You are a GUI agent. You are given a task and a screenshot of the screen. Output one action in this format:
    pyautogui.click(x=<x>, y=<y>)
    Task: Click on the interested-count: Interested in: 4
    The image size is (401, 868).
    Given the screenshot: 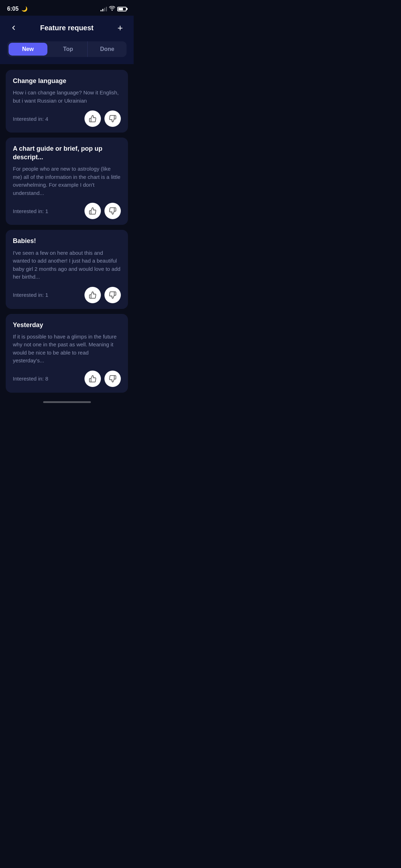 What is the action you would take?
    pyautogui.click(x=31, y=119)
    